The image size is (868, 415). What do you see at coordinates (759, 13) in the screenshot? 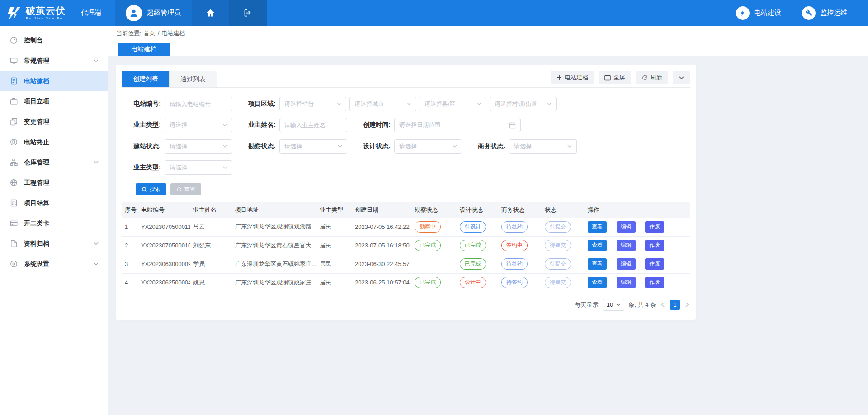
I see `nav-station-construction: 电站建设` at bounding box center [759, 13].